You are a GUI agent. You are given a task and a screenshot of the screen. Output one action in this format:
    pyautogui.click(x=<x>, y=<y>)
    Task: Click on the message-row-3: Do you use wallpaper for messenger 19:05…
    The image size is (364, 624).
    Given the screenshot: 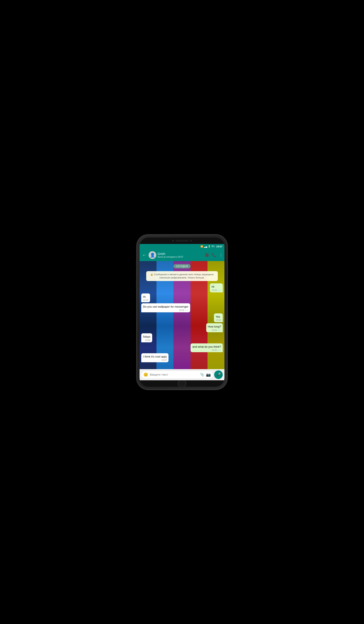 What is the action you would take?
    pyautogui.click(x=182, y=308)
    